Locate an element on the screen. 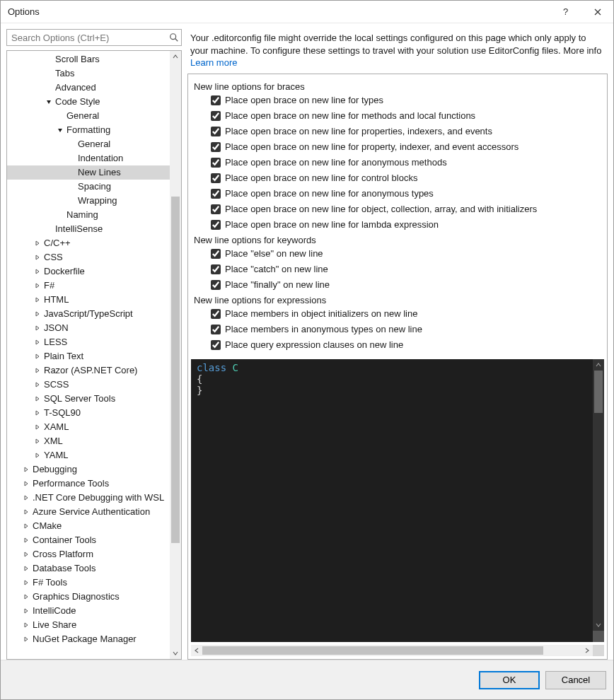  tree-node: .NET Core Debugging with WSL is located at coordinates (88, 498).